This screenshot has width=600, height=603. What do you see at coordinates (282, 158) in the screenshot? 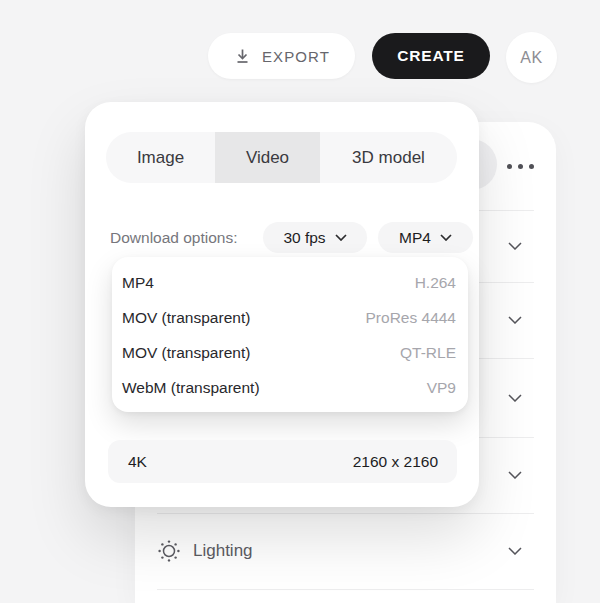
I see `export-type-tabs: Image Video 3D model` at bounding box center [282, 158].